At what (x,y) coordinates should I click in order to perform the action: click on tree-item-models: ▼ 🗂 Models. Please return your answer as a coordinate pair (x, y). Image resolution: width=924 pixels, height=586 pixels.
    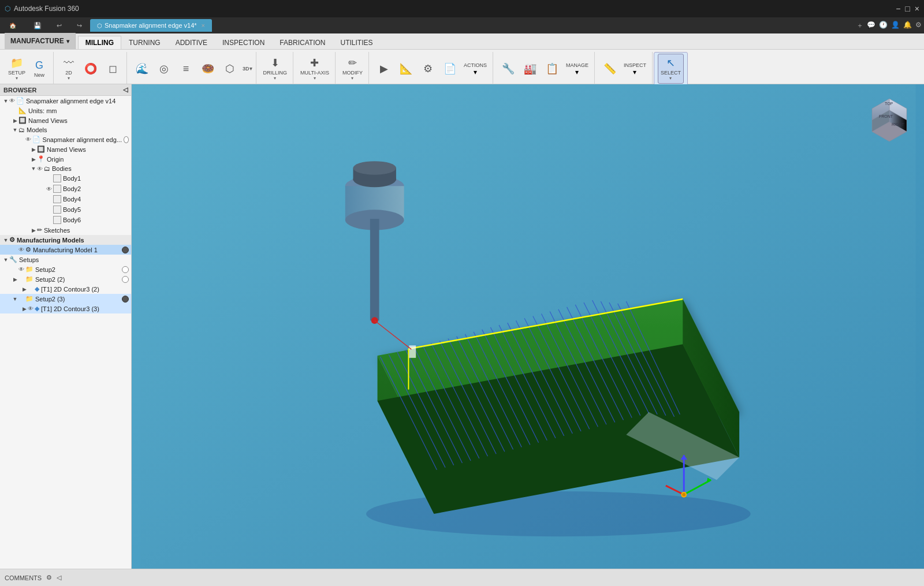
    Looking at the image, I should click on (66, 130).